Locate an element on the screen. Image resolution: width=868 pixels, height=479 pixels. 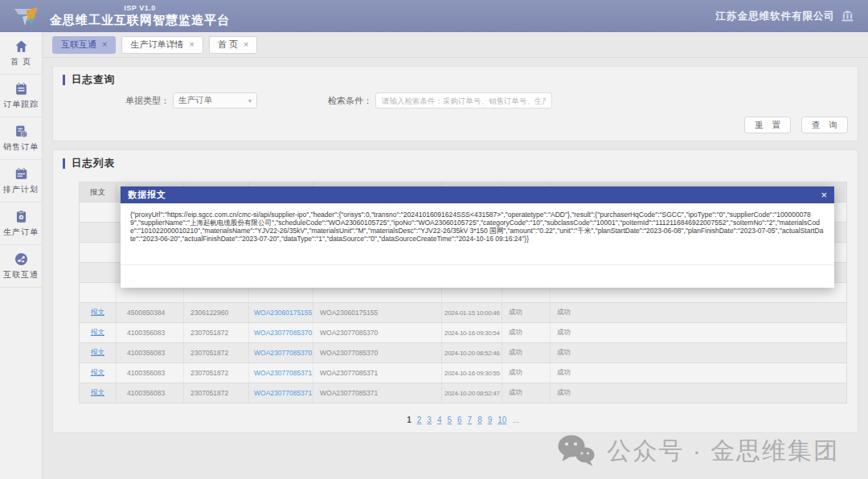
version-label: ISP V1.0 is located at coordinates (140, 8).